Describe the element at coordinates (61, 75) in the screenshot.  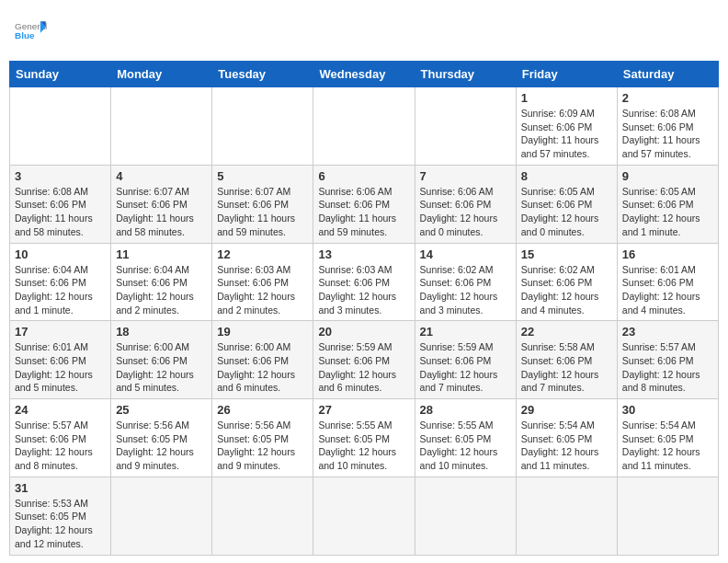
I see `weekday-header-sunday: Sunday` at that location.